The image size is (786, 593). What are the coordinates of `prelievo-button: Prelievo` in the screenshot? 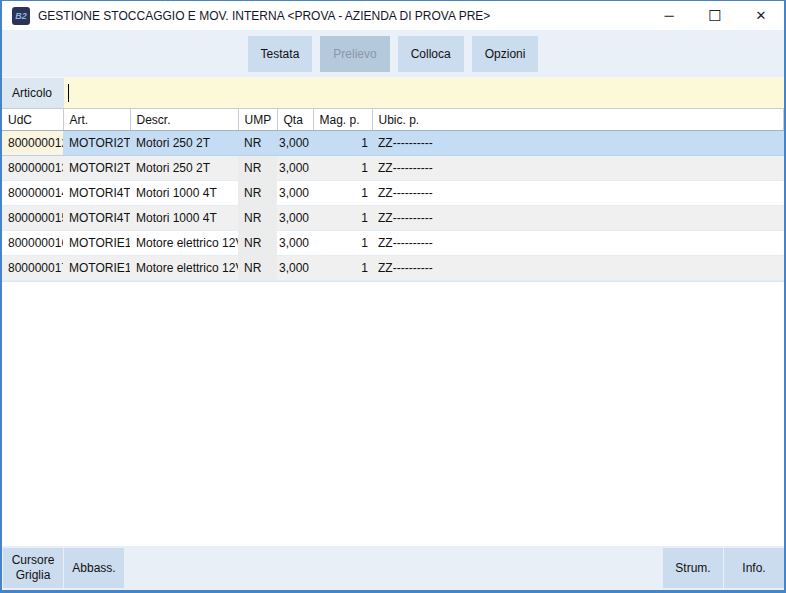 It's located at (354, 54).